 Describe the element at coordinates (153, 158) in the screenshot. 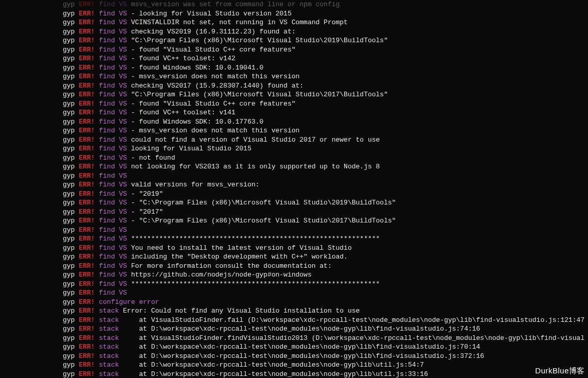

I see `log-message: - not found` at that location.